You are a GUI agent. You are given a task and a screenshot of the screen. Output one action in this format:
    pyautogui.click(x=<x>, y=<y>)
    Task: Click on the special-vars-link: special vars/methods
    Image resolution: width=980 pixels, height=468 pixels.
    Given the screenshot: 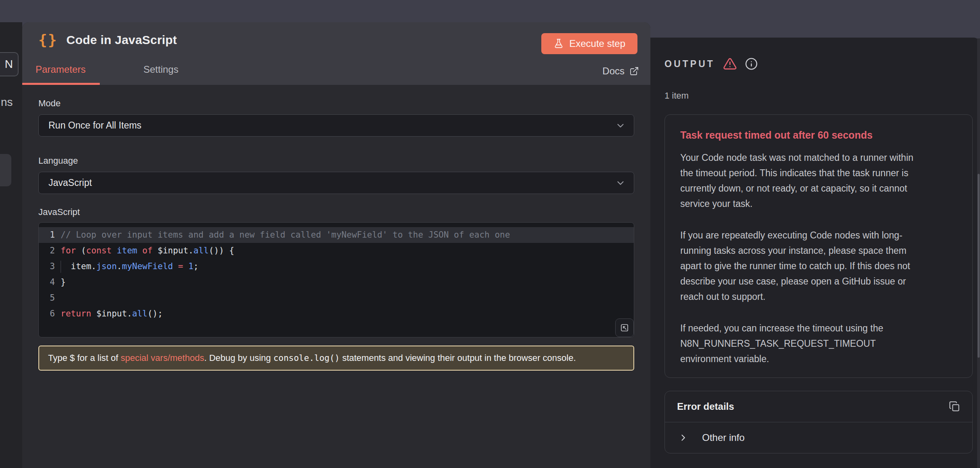 What is the action you would take?
    pyautogui.click(x=162, y=358)
    